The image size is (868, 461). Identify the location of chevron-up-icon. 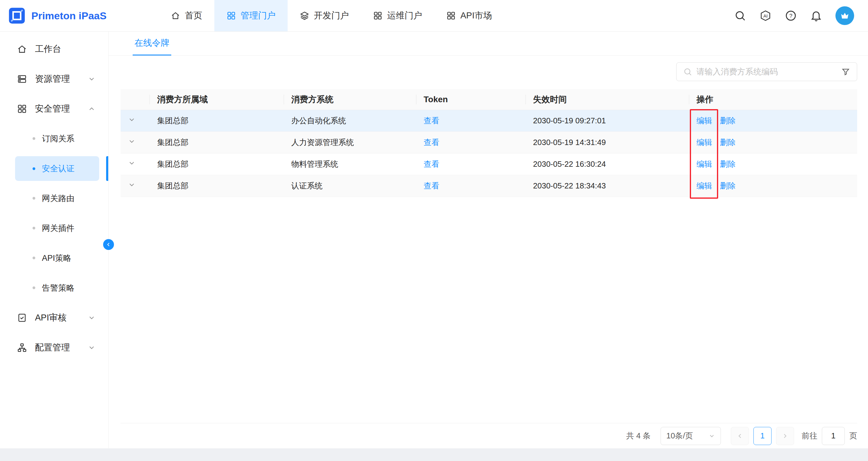
(92, 109).